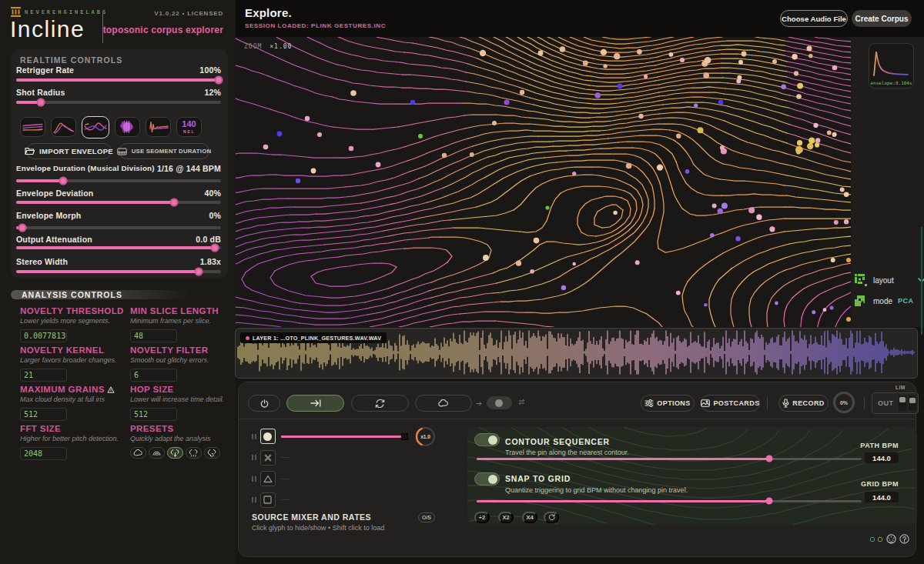  Describe the element at coordinates (213, 452) in the screenshot. I see `preset-wind` at that location.